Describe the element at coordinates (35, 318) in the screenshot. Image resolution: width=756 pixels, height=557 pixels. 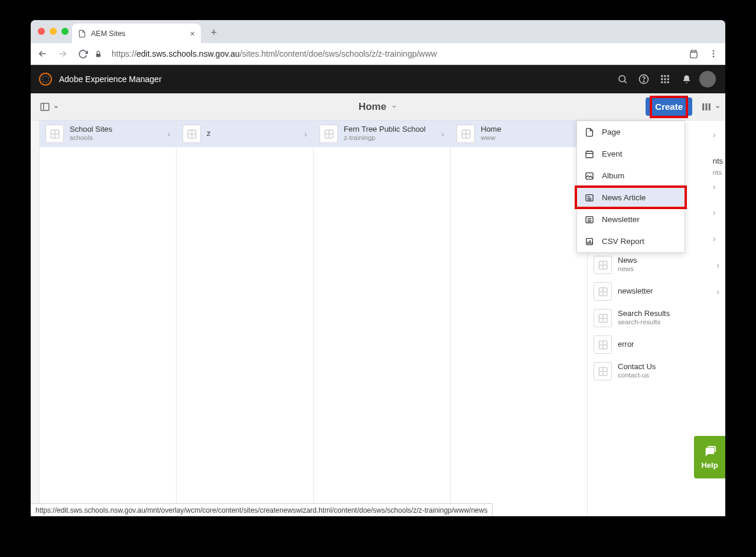
I see `scroll-previous` at that location.